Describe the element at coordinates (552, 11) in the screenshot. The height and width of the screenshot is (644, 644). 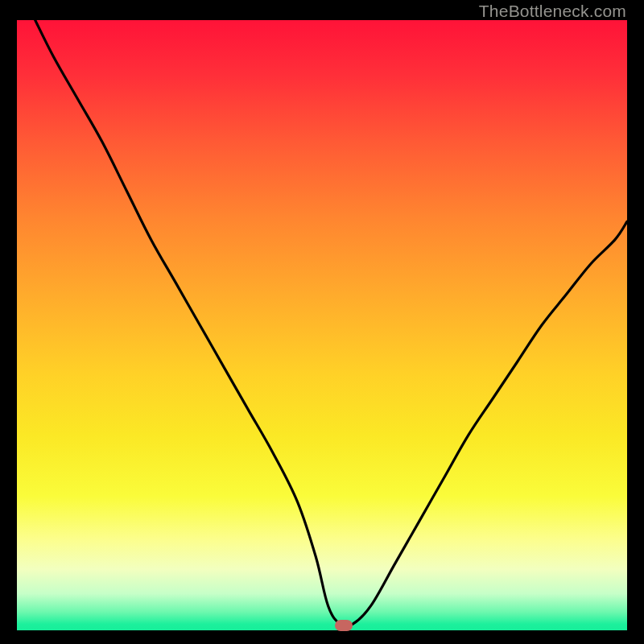
I see `watermark-text: TheBottleneck.com` at that location.